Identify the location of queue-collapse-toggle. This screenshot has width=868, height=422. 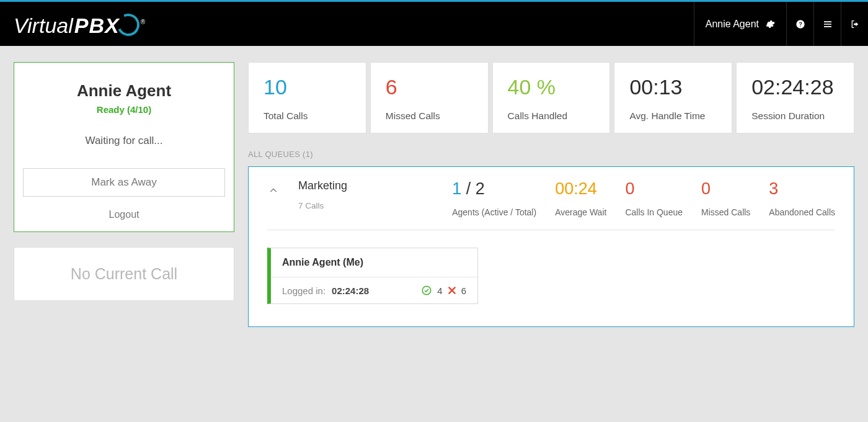
(273, 191).